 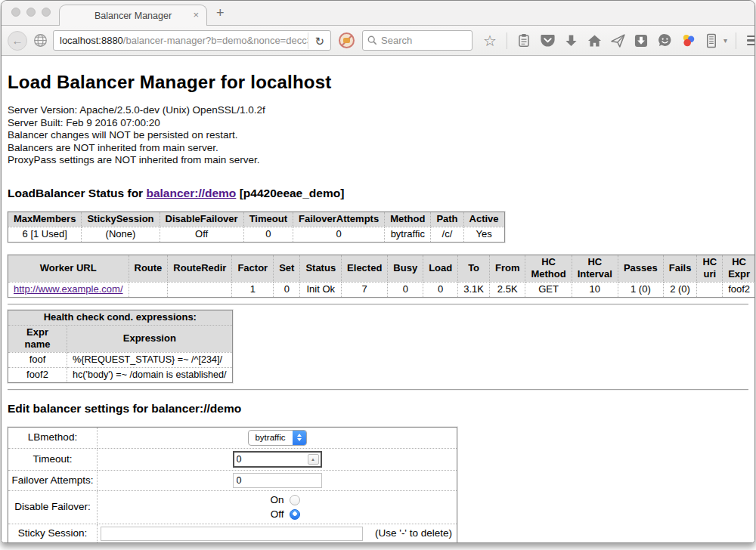 I want to click on col-from: From, so click(x=507, y=268).